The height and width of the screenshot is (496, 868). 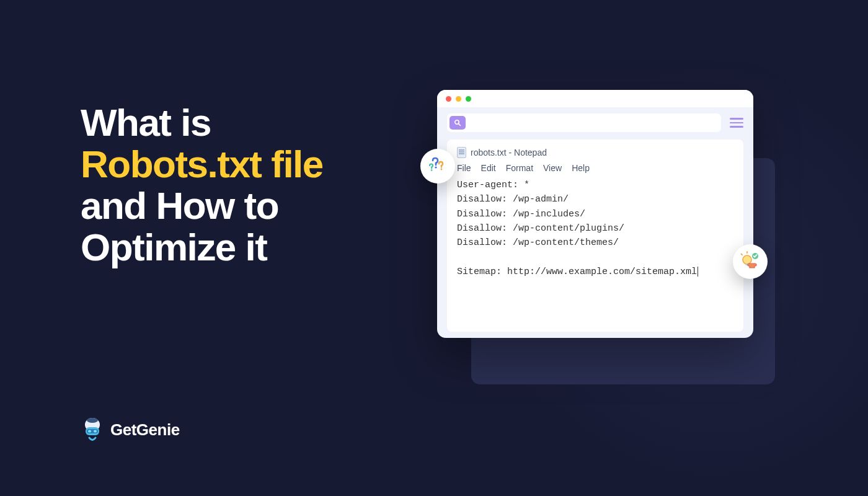 I want to click on brand-name: GetGenie, so click(x=145, y=430).